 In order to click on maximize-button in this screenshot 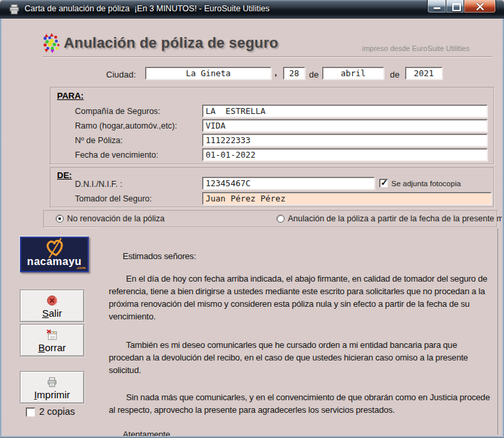, I will do `click(455, 7)`.